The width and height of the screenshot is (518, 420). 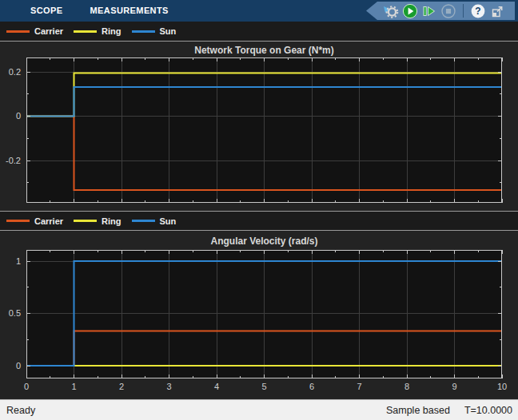 I want to click on run-play-icon, so click(x=410, y=11).